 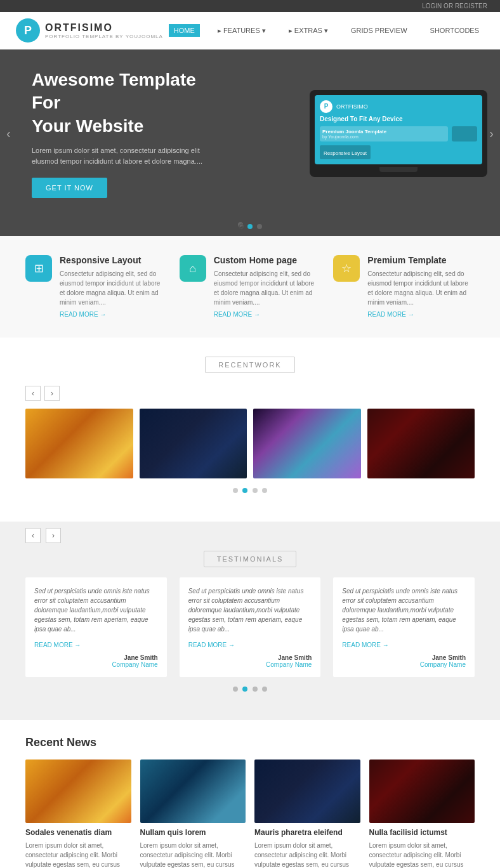 I want to click on testimonial-read-more-3: READ MORE →, so click(x=365, y=645).